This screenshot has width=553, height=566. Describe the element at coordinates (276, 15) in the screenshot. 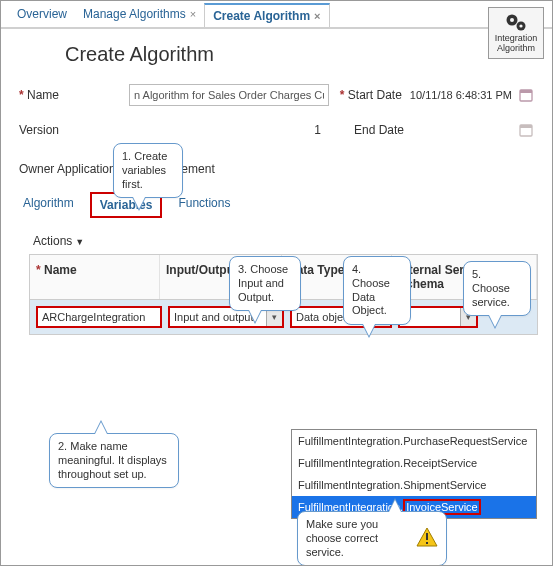

I see `top-tab-bar: Overview Manage Algorithms × Create Algo…` at that location.